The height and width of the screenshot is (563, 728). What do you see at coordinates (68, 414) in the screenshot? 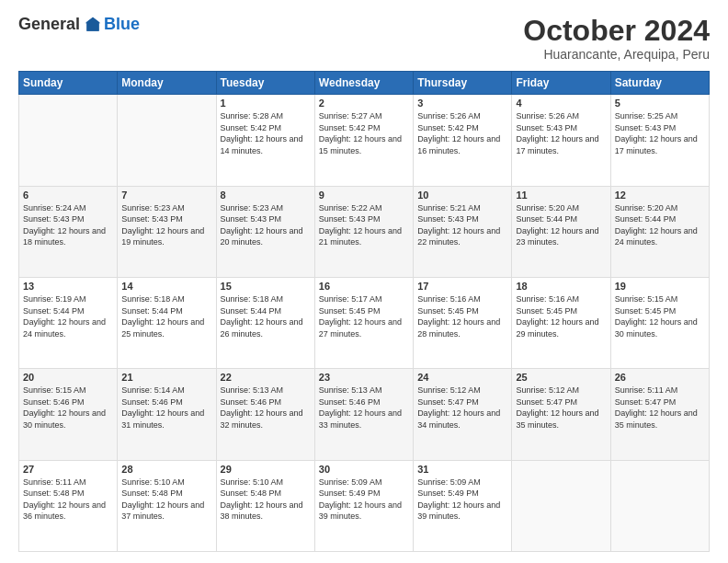
I see `calendar-cell: 20Sunrise: 5:15 AMSunset: 5:46 PMDayligh…` at bounding box center [68, 414].